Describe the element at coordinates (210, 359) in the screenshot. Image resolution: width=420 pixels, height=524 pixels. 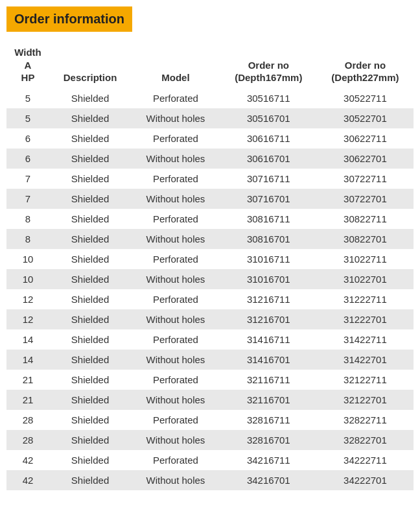
I see `table-row: 14ShieldedWithout holes3141670131422701` at that location.